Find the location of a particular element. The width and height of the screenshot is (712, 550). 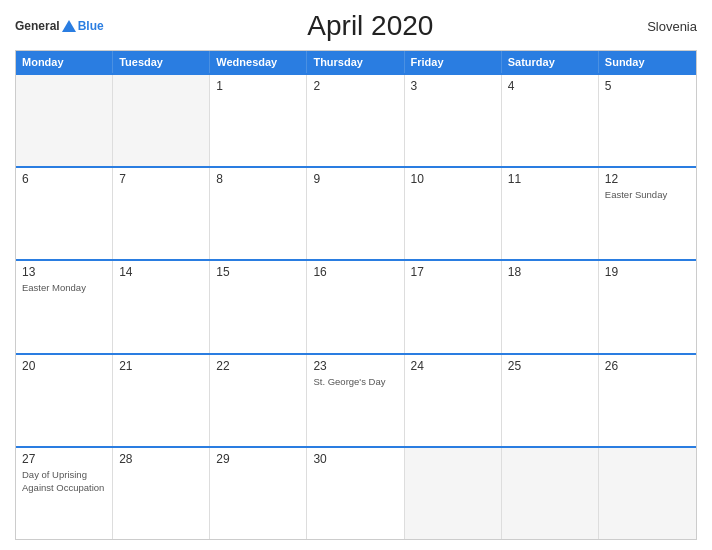

day-number: 20 is located at coordinates (64, 366).